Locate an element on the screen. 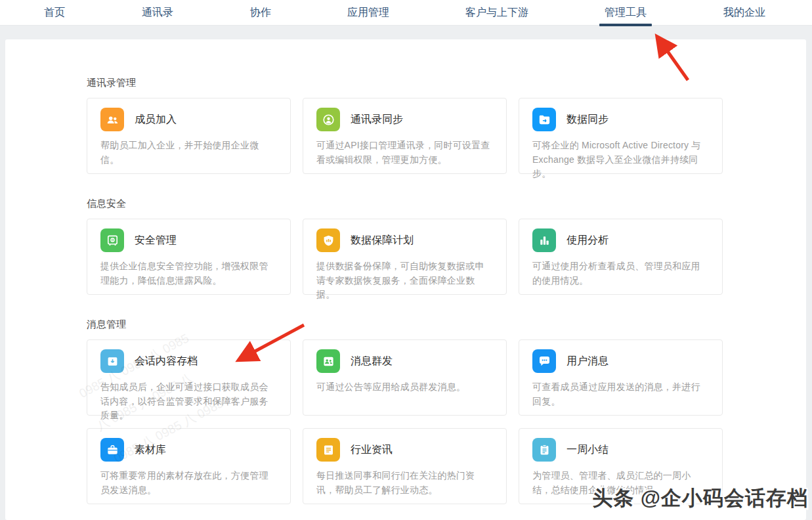  card-title: 数据同步 is located at coordinates (588, 119).